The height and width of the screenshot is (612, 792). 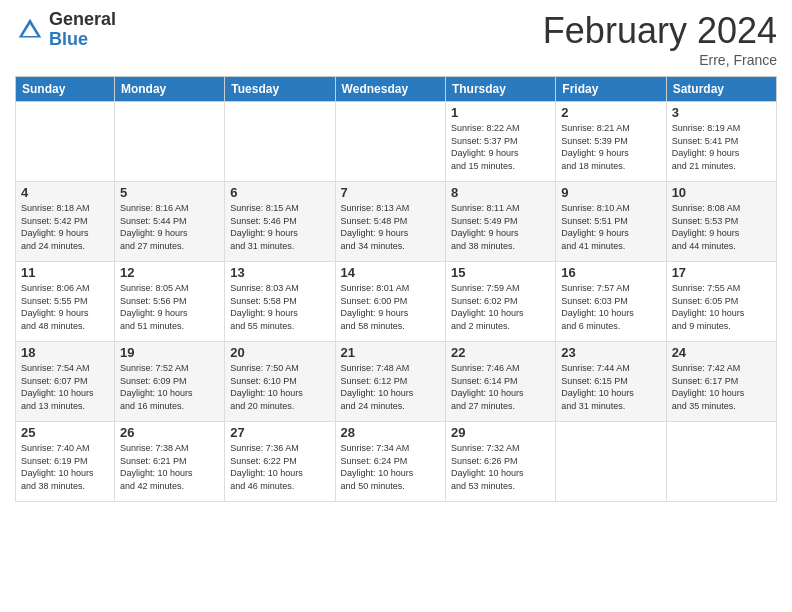 I want to click on calendar-cell: 27Sunrise: 7:36 AM Sunset: 6:22 PM Dayli…, so click(x=280, y=462).